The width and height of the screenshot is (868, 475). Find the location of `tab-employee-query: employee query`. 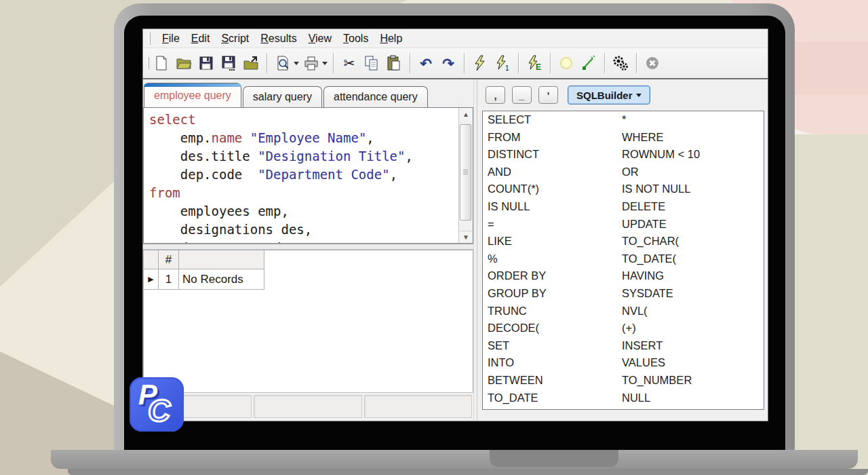

tab-employee-query: employee query is located at coordinates (193, 95).